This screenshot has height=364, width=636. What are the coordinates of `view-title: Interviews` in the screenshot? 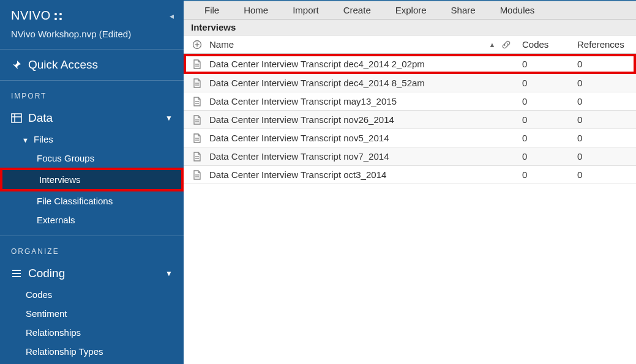 It's located at (410, 28).